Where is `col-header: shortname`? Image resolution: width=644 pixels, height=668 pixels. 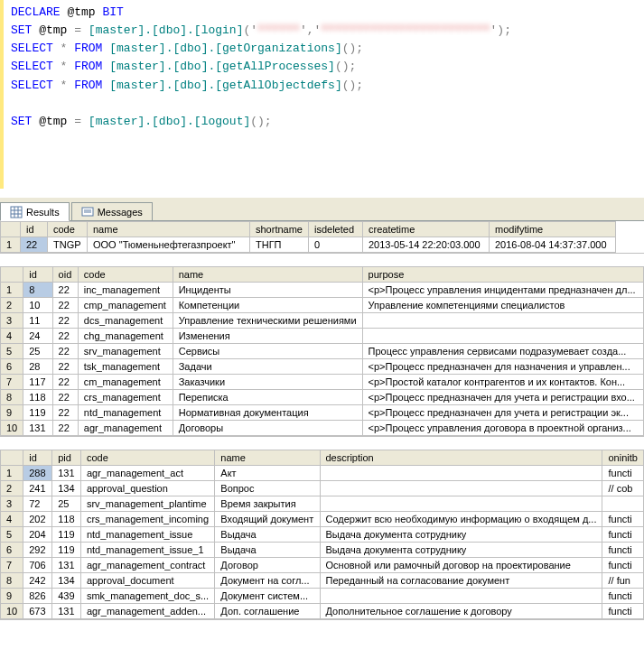 col-header: shortname is located at coordinates (280, 229).